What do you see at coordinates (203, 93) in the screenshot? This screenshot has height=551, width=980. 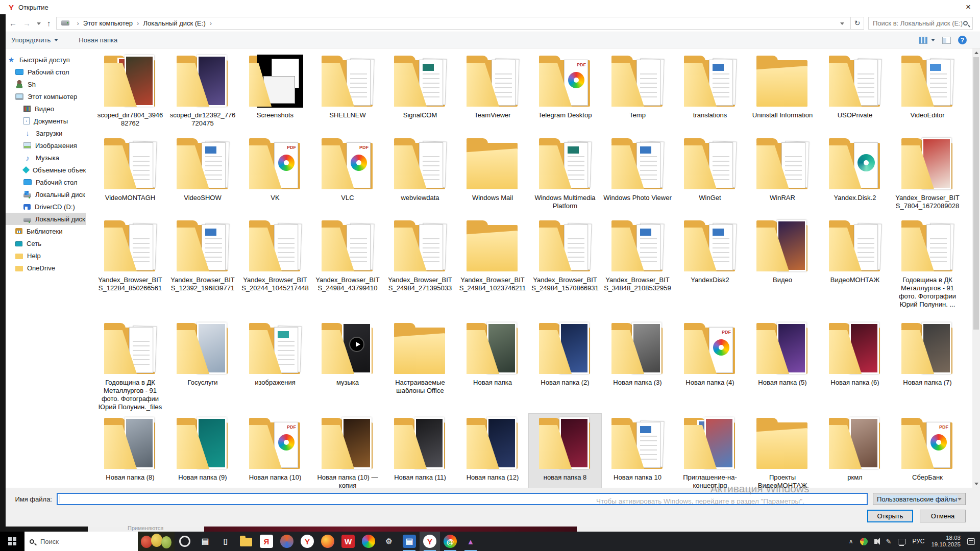 I see `folder-tile: scoped_dir12392_776720475` at bounding box center [203, 93].